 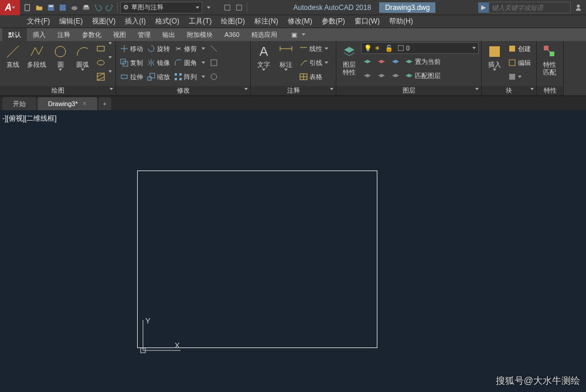 What do you see at coordinates (131, 77) in the screenshot?
I see `stretch-button: 拉伸` at bounding box center [131, 77].